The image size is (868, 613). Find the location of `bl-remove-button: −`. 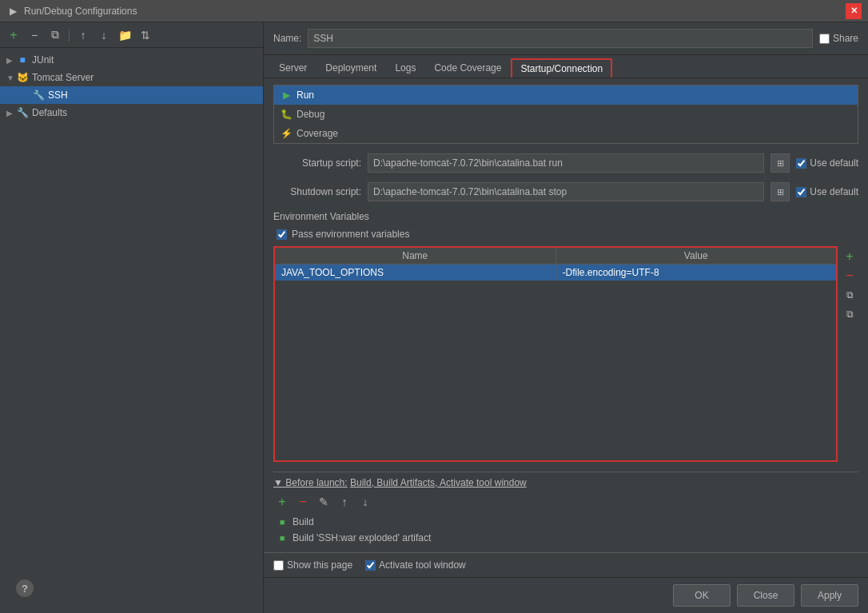

bl-remove-button: − is located at coordinates (303, 502).